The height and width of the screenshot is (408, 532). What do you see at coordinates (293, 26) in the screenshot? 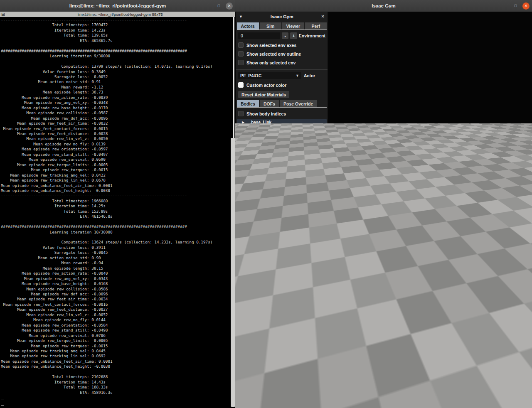
I see `tab-viewer: Viewer` at bounding box center [293, 26].